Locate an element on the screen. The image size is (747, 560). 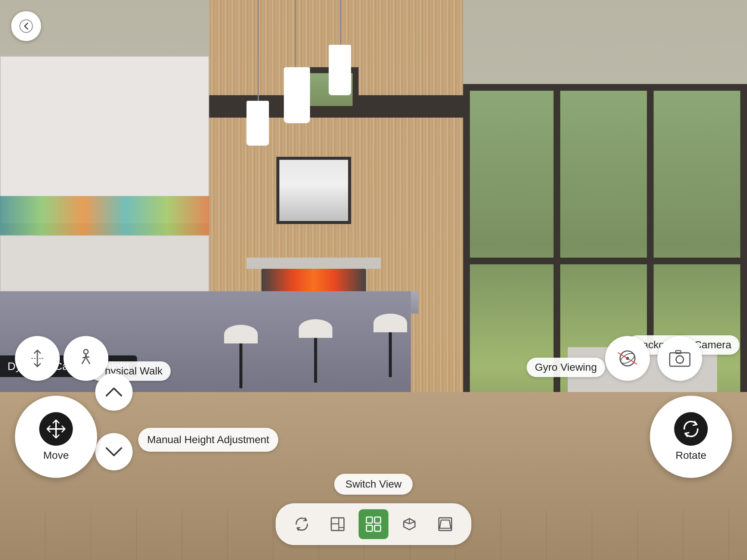
gyro-icon is located at coordinates (627, 358).